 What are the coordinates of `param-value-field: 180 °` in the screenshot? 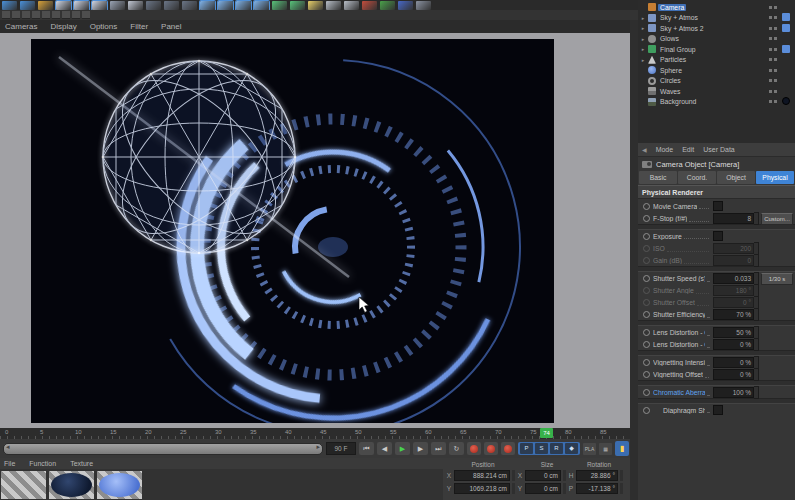 It's located at (734, 290).